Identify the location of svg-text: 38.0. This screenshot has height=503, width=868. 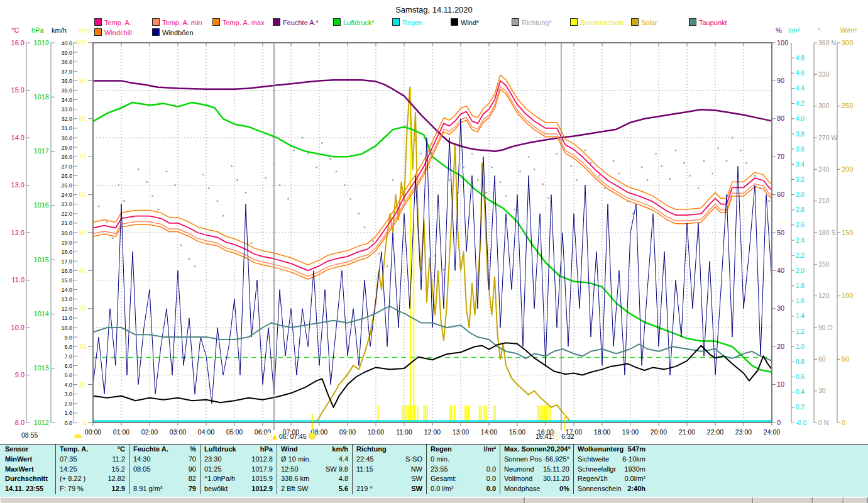
(67, 62).